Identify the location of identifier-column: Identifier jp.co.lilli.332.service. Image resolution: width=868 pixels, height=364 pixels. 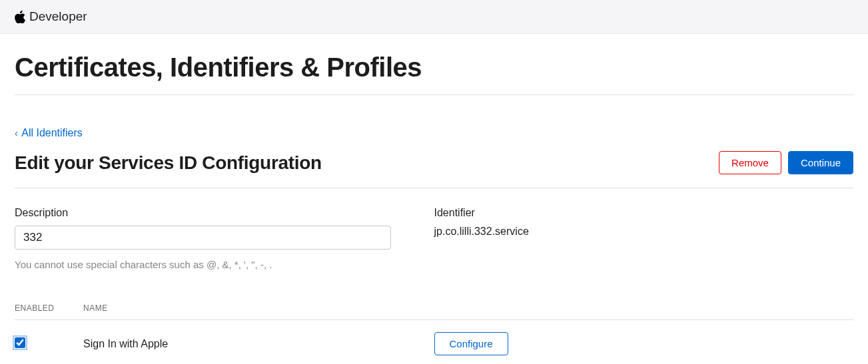
(644, 238).